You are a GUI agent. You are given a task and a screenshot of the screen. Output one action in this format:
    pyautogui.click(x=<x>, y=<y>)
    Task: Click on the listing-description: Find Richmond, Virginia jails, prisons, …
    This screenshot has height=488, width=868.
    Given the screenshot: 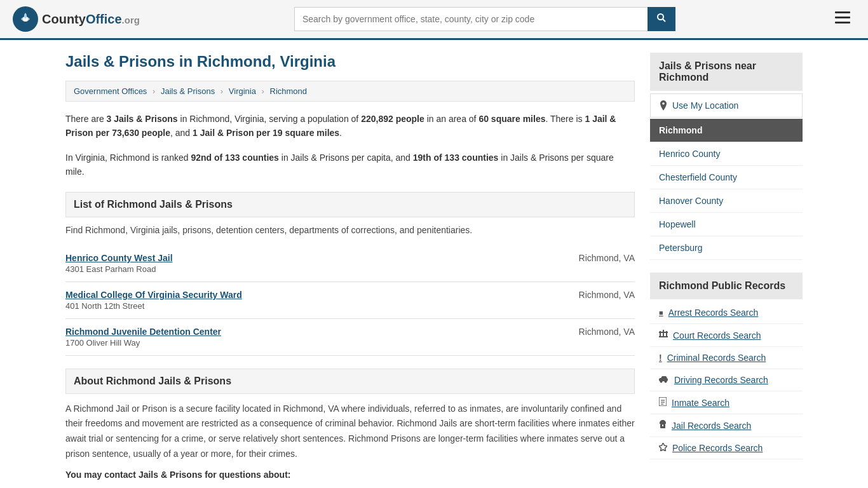 What is the action you would take?
    pyautogui.click(x=350, y=230)
    